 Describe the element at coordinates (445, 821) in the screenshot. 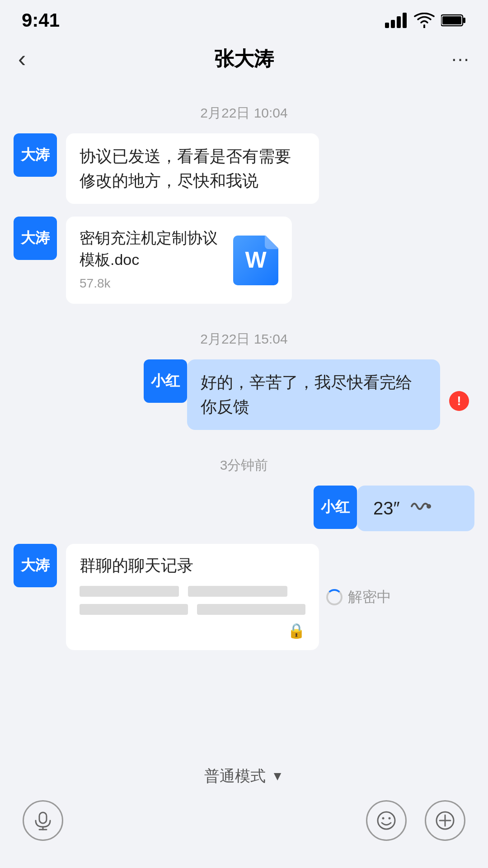

I see `plus-button` at that location.